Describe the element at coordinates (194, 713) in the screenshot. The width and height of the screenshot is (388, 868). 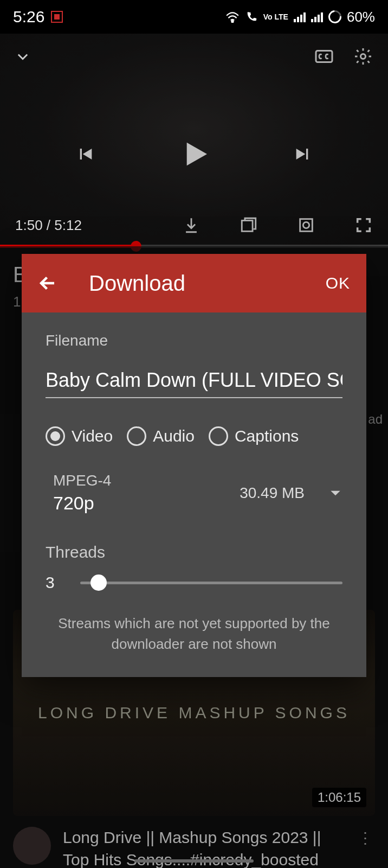
I see `related-thumb-text: LONG DRIVE MASHUP SONGS` at that location.